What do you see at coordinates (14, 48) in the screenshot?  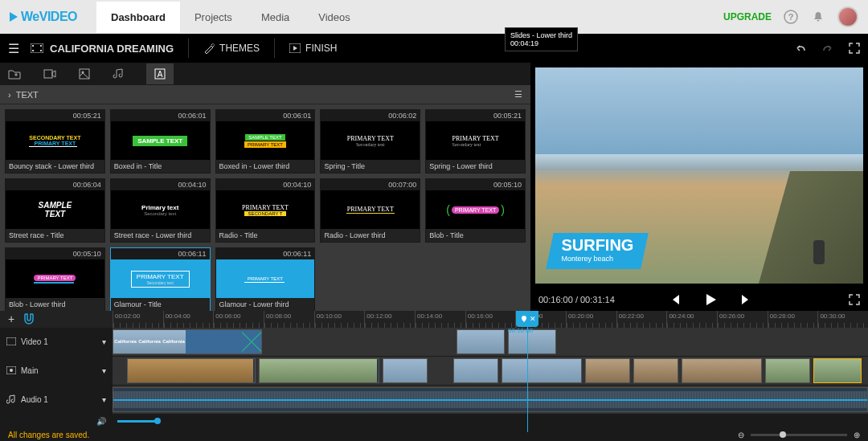 I see `menu-toggle-icon: ☰` at bounding box center [14, 48].